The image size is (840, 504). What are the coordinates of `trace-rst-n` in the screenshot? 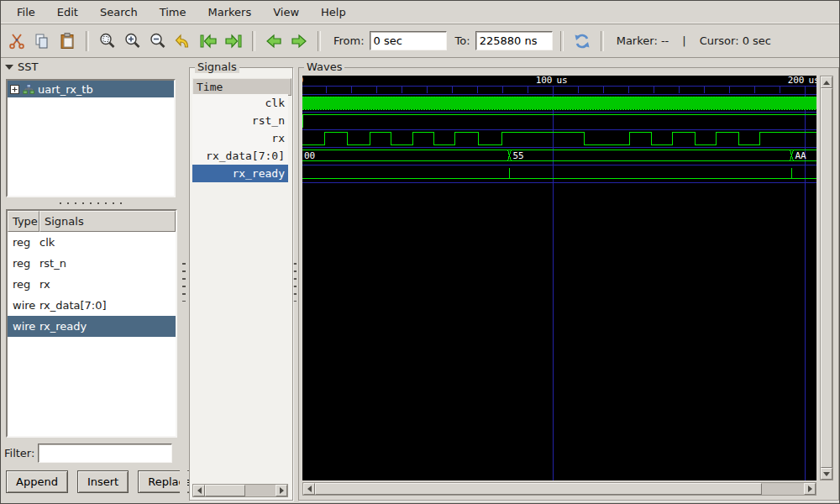 It's located at (559, 121).